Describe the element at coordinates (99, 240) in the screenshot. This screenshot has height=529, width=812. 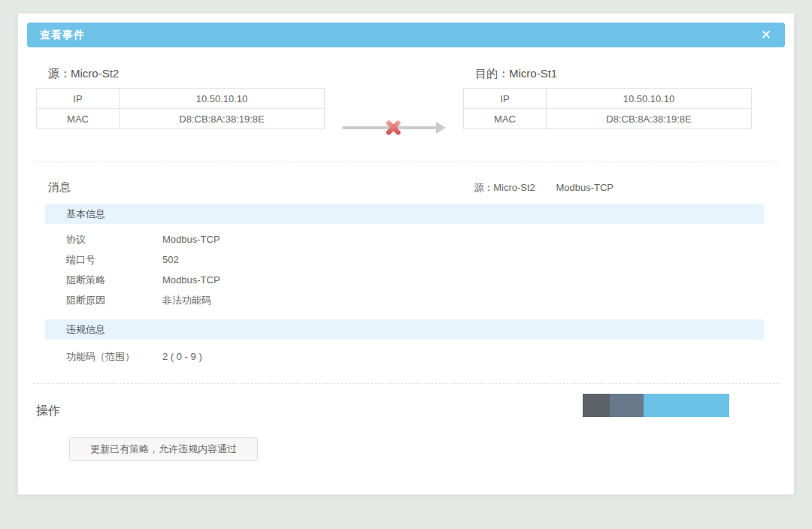
I see `protocol-label: 协议` at that location.